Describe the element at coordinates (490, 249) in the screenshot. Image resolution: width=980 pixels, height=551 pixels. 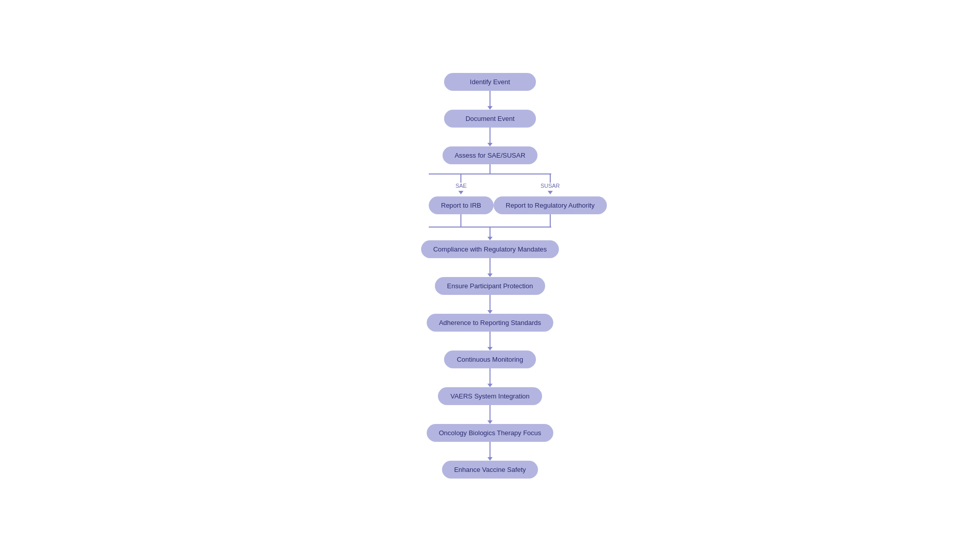
I see `compliance-node: Compliance with Regulatory Mandates` at that location.